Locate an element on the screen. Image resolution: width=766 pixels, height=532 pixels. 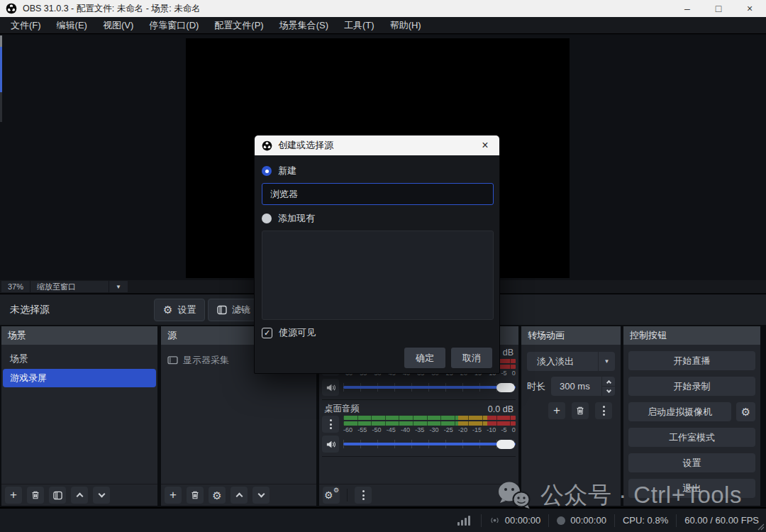
transition-select: 淡入淡出 ▼ is located at coordinates (571, 362).